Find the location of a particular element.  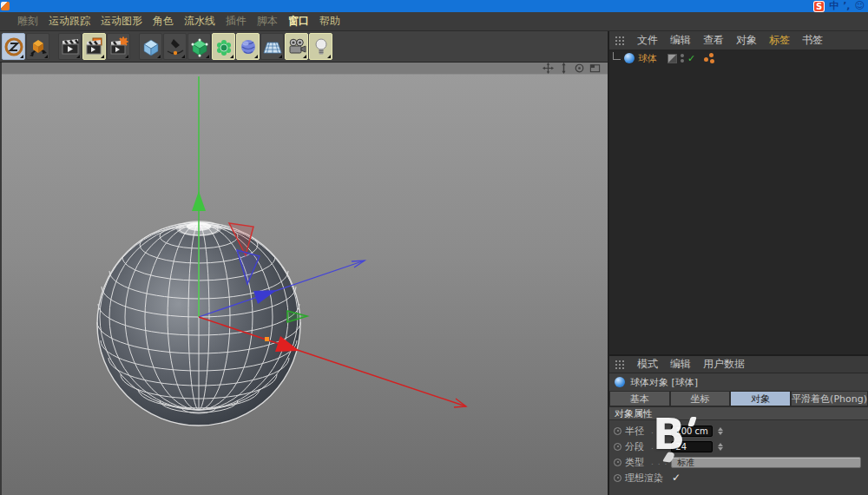

om-menu-bookmarks: 书签 is located at coordinates (812, 40).